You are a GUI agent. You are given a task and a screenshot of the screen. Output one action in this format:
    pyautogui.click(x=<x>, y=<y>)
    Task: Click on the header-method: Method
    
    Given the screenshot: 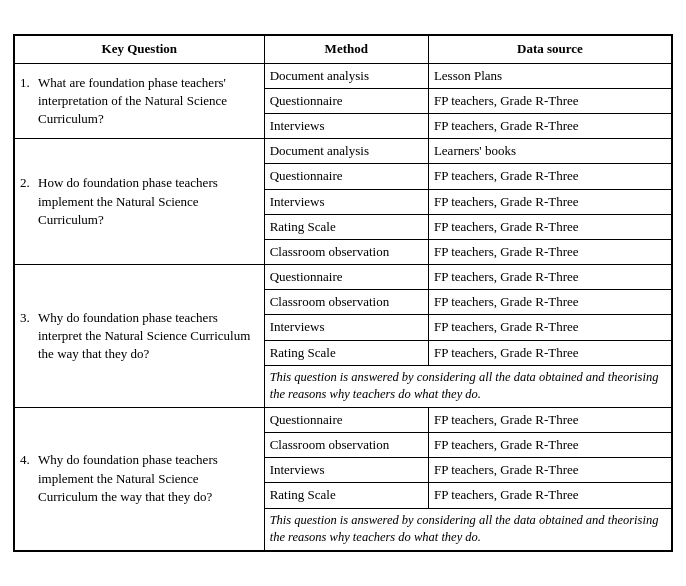 What is the action you would take?
    pyautogui.click(x=346, y=50)
    